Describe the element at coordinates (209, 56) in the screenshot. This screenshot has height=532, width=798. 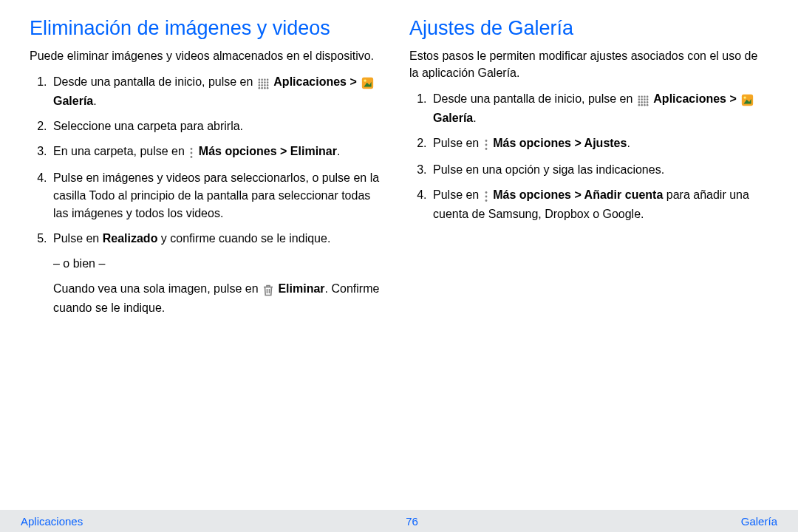
I see `intro-delete: Puede eliminar imágenes y videos almacen…` at that location.